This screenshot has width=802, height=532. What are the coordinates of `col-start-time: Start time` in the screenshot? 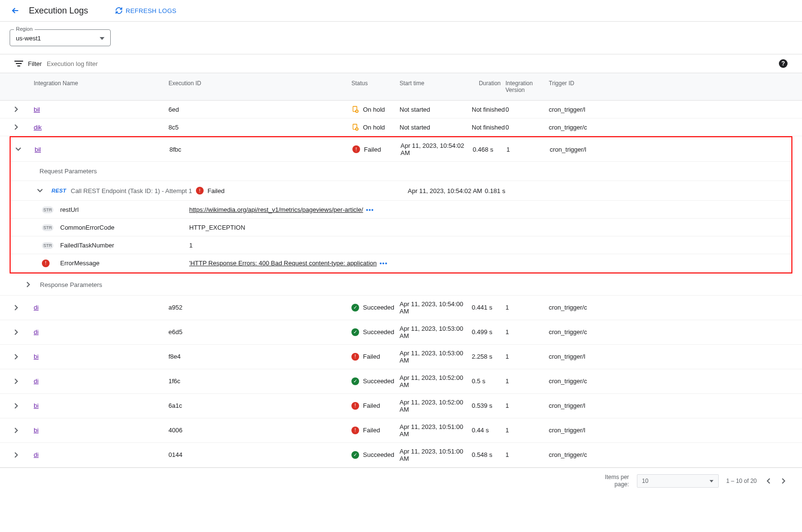 It's located at (436, 87).